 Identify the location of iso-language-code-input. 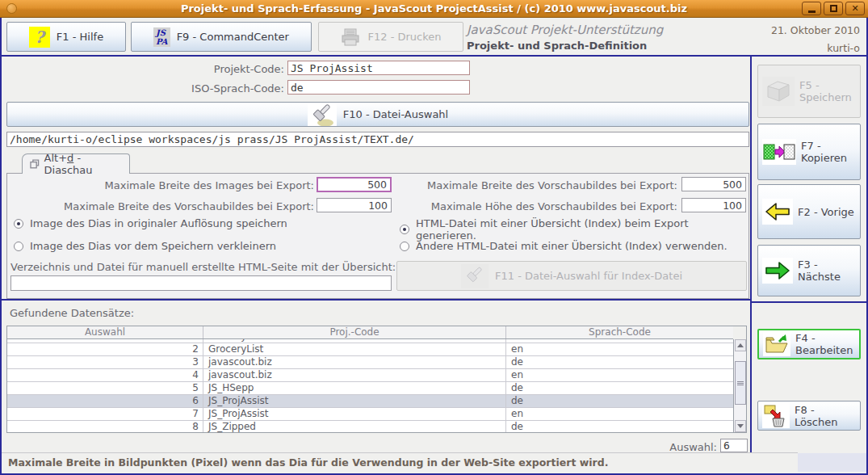
(379, 87).